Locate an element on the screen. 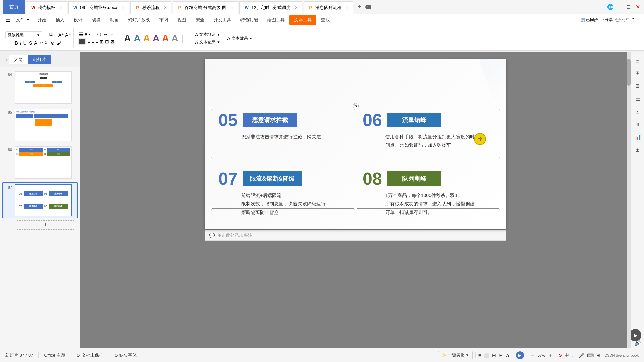 Image resolution: width=644 pixels, height=362 pixels. print-view-btn: 🖨 is located at coordinates (508, 355).